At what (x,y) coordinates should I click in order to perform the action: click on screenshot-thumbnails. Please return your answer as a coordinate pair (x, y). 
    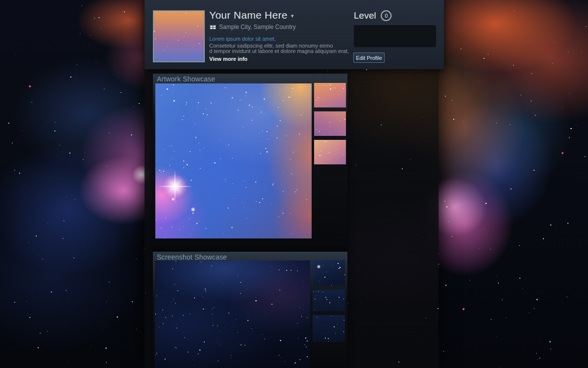
    Looking at the image, I should click on (329, 303).